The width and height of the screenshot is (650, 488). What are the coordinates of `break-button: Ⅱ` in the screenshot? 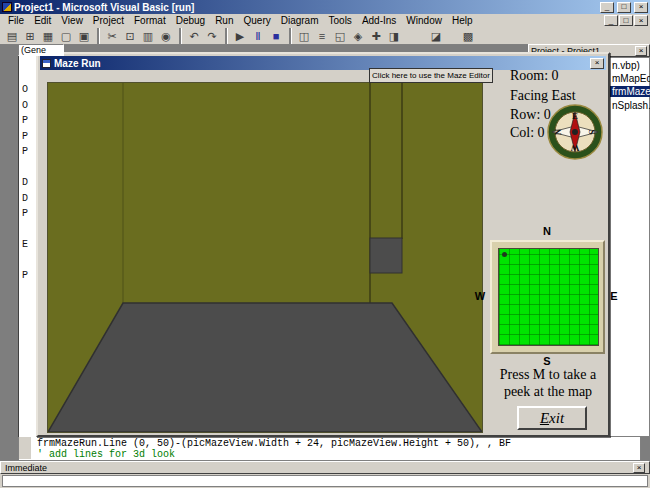 It's located at (258, 36).